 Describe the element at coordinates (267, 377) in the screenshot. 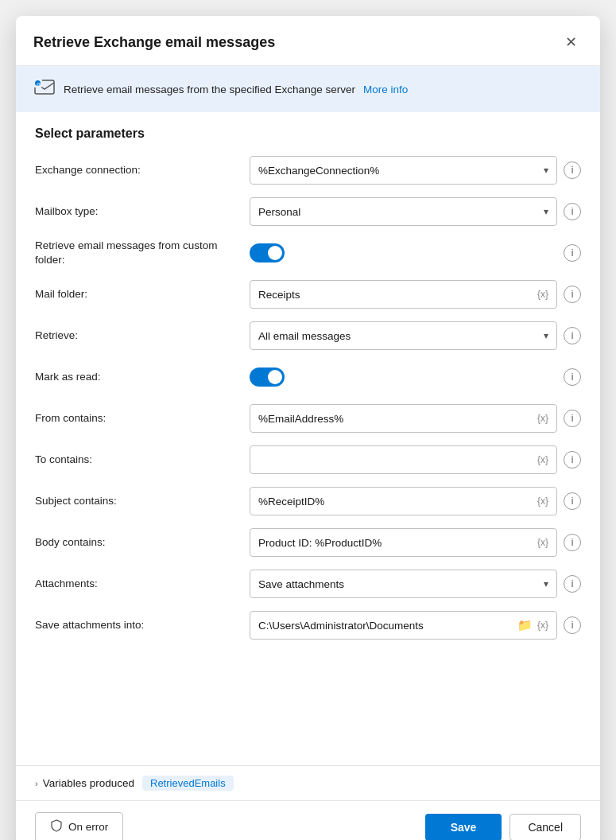

I see `mark-as-read-toggle` at that location.